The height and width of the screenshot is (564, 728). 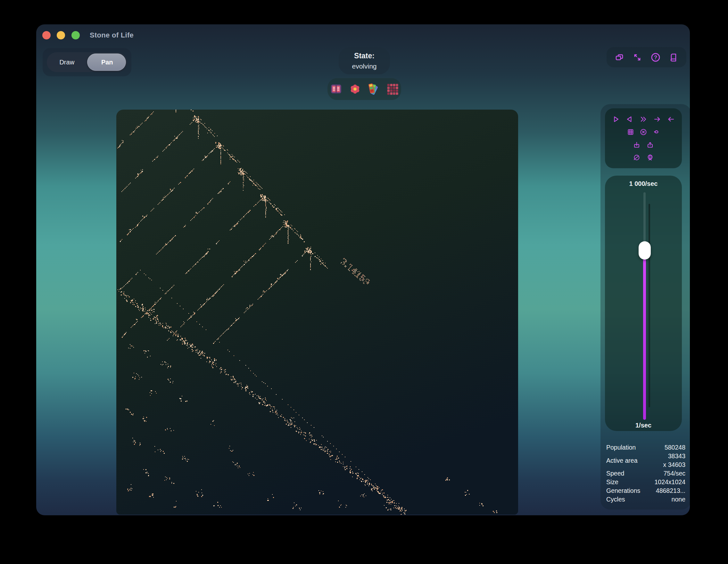 What do you see at coordinates (87, 62) in the screenshot?
I see `mode-segmented-control: Draw Pan` at bounding box center [87, 62].